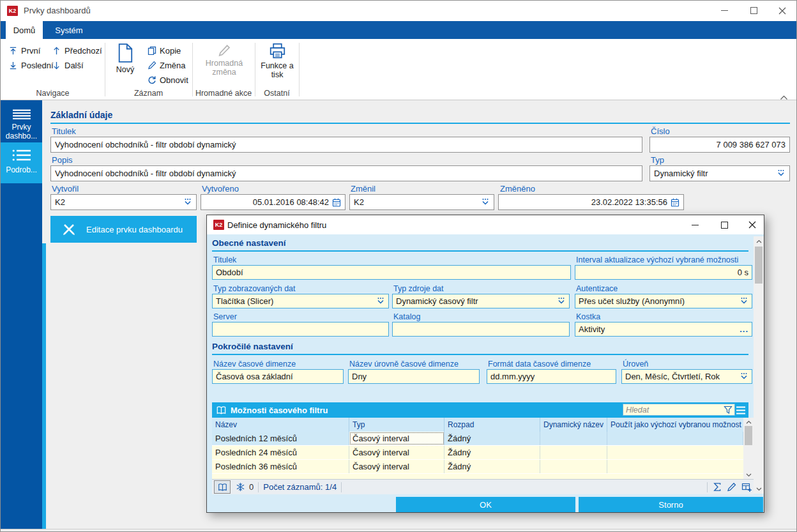 The image size is (797, 532). I want to click on tab-domu: Domů, so click(24, 30).